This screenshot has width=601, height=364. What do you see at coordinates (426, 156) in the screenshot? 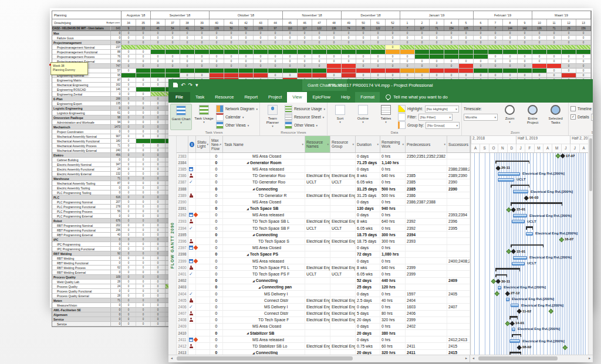
I see `predecessors-cell: 2350;2351;2352;2382` at bounding box center [426, 156].